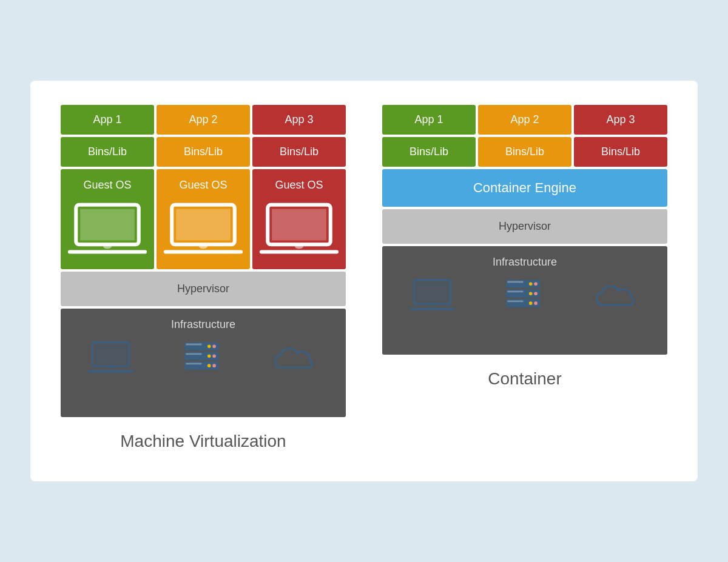 The width and height of the screenshot is (728, 562). Describe the element at coordinates (107, 228) in the screenshot. I see `laptop-icon-green` at that location.